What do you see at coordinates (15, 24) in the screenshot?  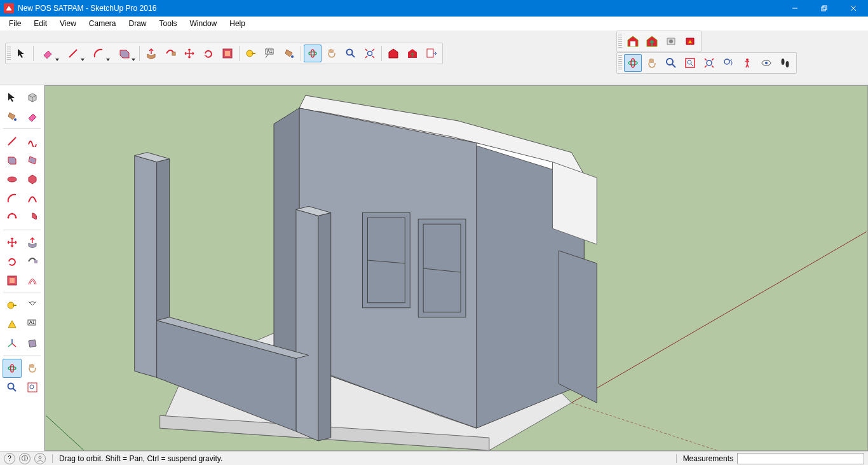 I see `menu-file: File` at bounding box center [15, 24].